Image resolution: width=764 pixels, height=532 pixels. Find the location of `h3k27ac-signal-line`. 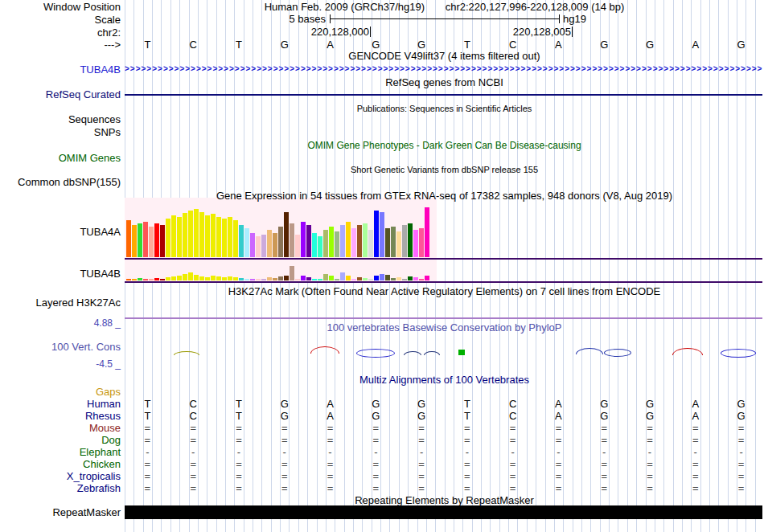

h3k27ac-signal-line is located at coordinates (444, 318).